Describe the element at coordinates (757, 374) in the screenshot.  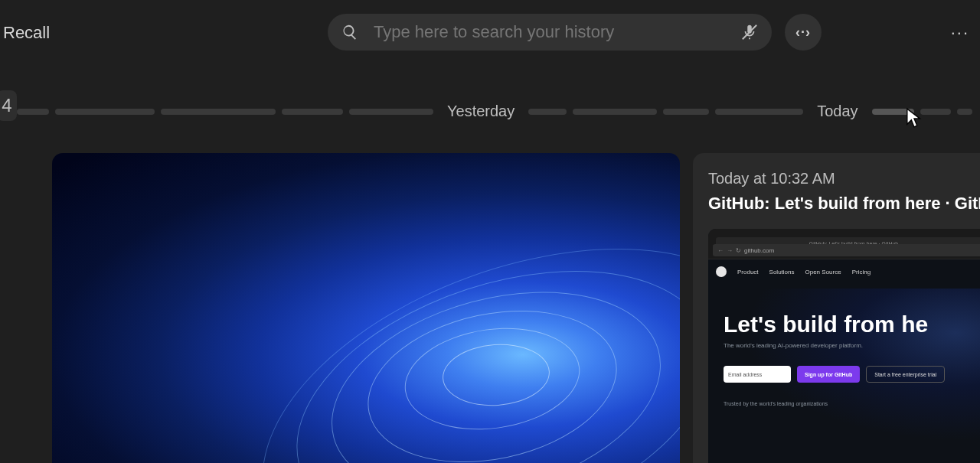
I see `email-field: Email address` at that location.